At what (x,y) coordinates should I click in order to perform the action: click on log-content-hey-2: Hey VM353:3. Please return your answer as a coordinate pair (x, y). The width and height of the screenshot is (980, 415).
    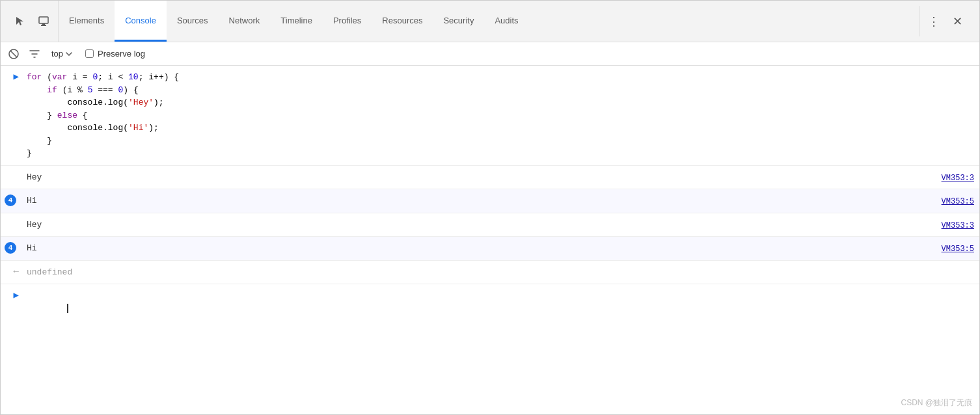
    Looking at the image, I should click on (500, 225).